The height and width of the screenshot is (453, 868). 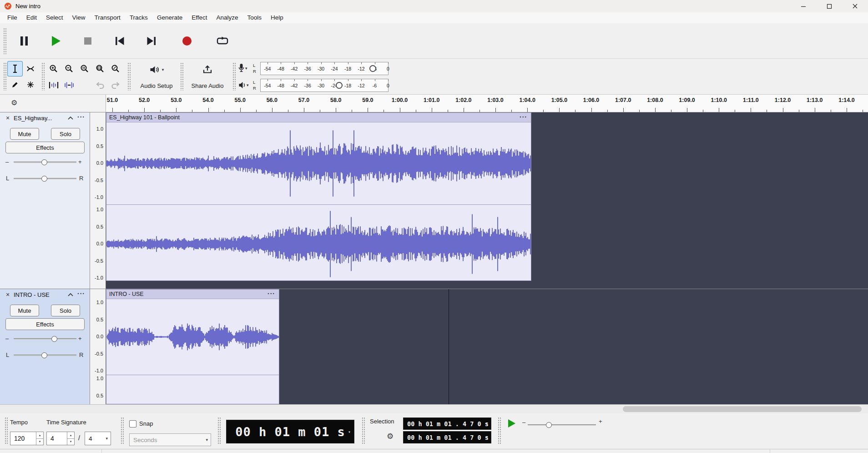 I want to click on record-volume-thumb, so click(x=373, y=68).